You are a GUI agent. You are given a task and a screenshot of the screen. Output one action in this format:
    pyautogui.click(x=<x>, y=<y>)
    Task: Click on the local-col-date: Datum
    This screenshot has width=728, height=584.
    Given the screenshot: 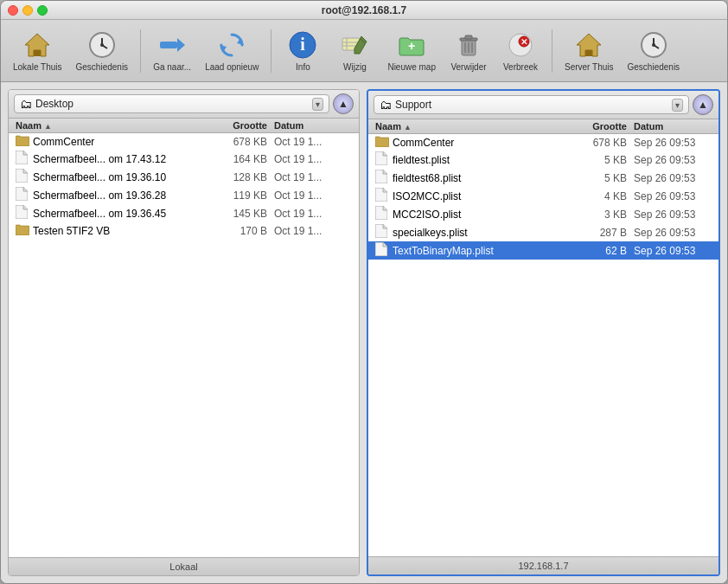 What is the action you would take?
    pyautogui.click(x=313, y=125)
    